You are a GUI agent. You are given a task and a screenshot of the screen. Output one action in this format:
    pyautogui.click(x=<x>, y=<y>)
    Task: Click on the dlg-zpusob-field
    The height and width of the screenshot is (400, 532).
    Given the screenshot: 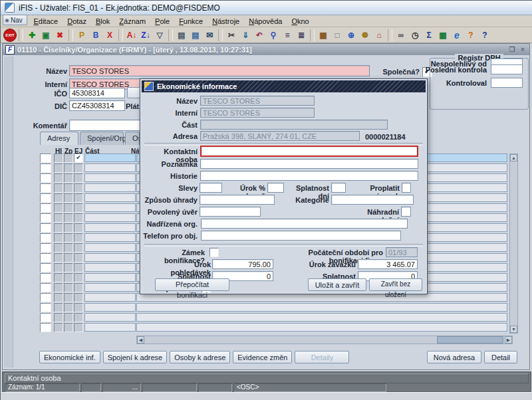 What is the action you would take?
    pyautogui.click(x=237, y=199)
    